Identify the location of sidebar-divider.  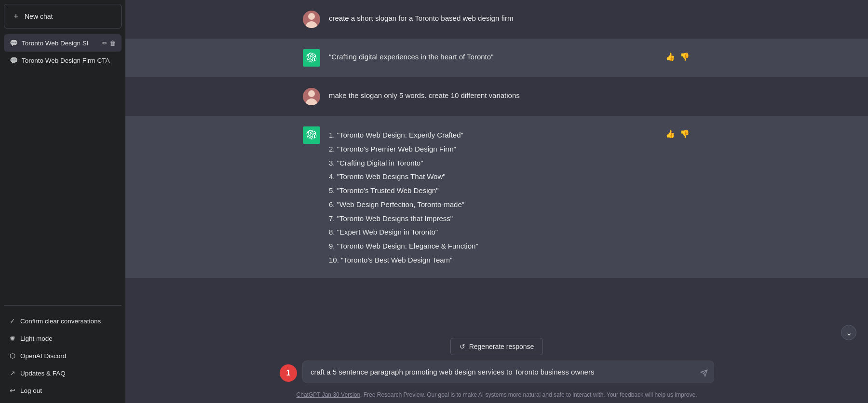
(63, 305).